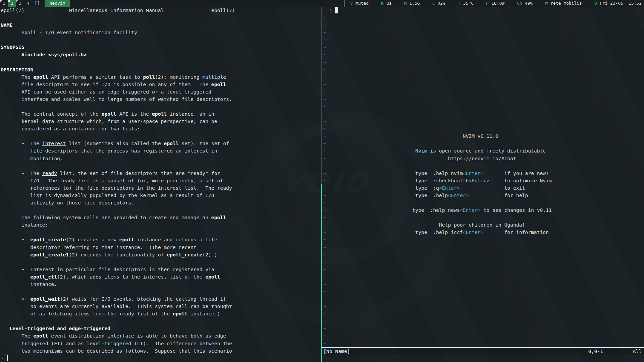 The image size is (644, 362). Describe the element at coordinates (468, 3) in the screenshot. I see `status-value: 35°C` at that location.